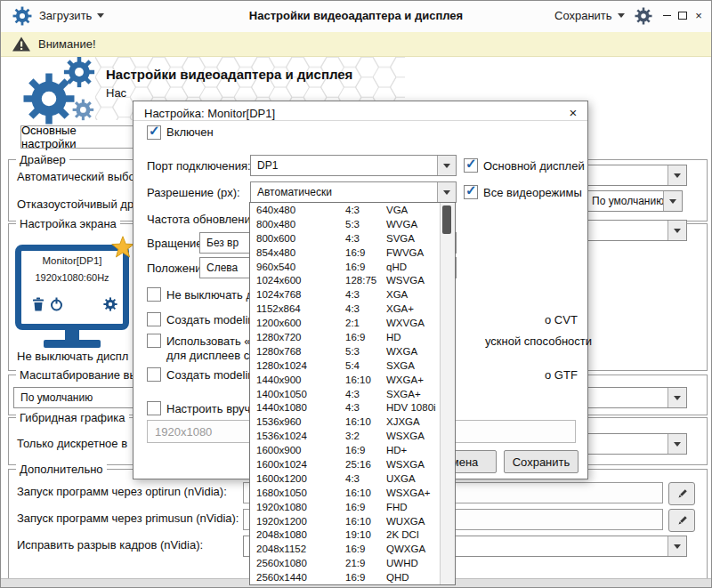  What do you see at coordinates (345, 294) in the screenshot?
I see `resolution-option: 1024x7684:3XGA` at bounding box center [345, 294].